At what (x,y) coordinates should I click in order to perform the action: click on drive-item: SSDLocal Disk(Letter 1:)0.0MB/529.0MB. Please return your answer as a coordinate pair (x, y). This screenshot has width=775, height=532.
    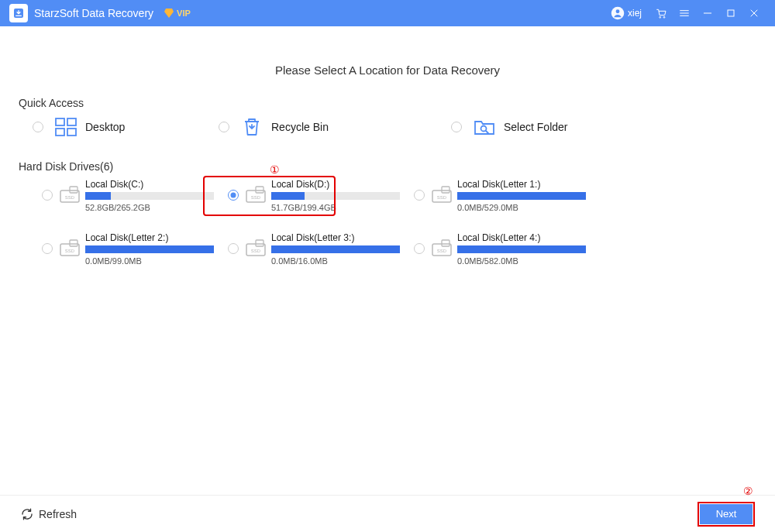
    Looking at the image, I should click on (507, 195).